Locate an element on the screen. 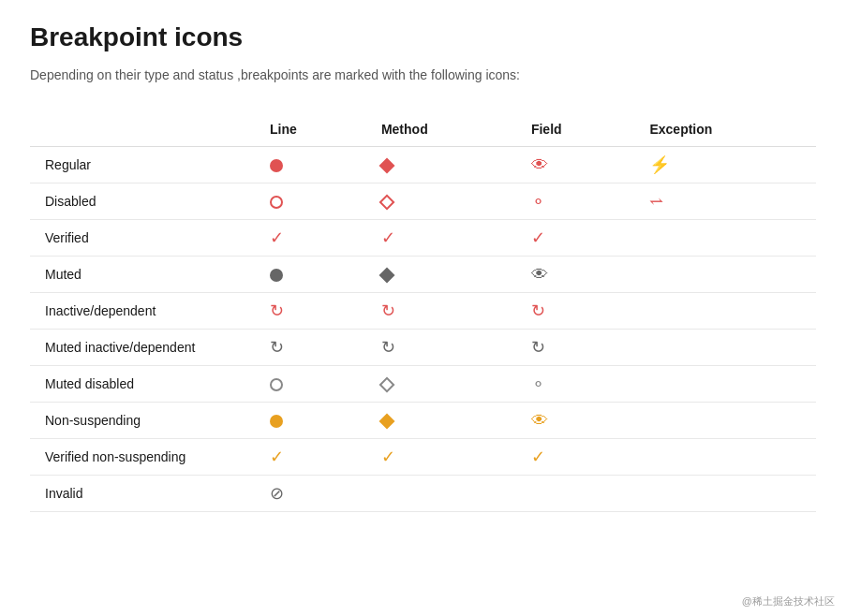 This screenshot has width=846, height=616. row-label: Disabled is located at coordinates (142, 202).